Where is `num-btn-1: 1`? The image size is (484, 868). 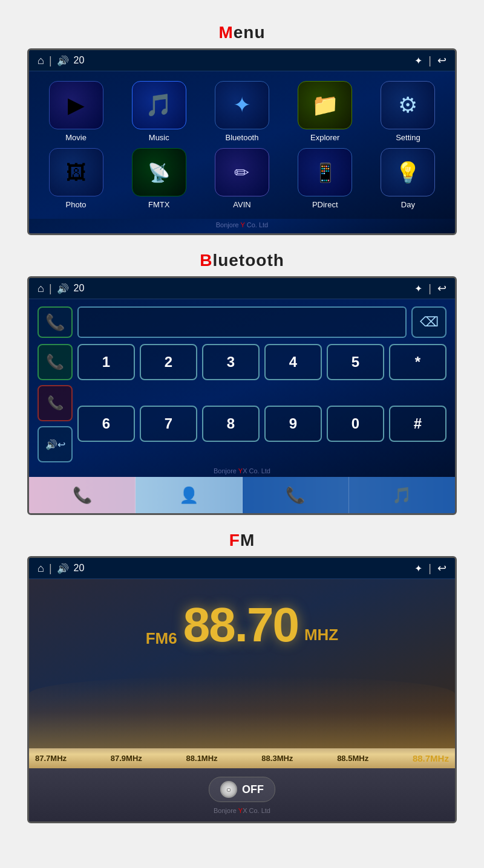
num-btn-1: 1 is located at coordinates (106, 362).